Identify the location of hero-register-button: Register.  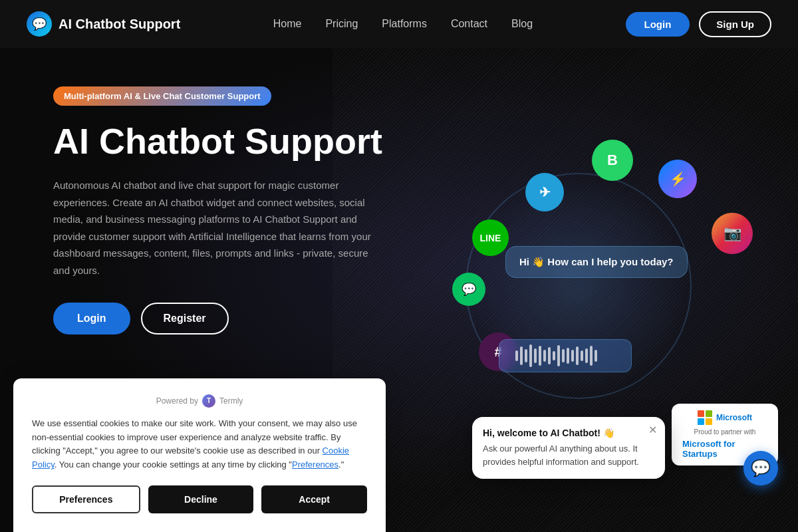
(185, 319).